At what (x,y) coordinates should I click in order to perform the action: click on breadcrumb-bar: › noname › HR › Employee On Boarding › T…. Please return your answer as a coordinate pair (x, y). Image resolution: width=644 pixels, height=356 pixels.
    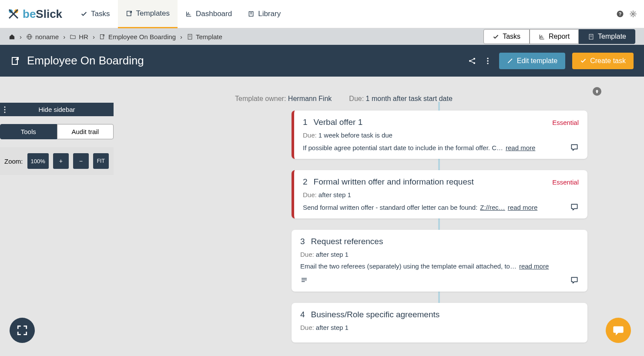
    Looking at the image, I should click on (322, 37).